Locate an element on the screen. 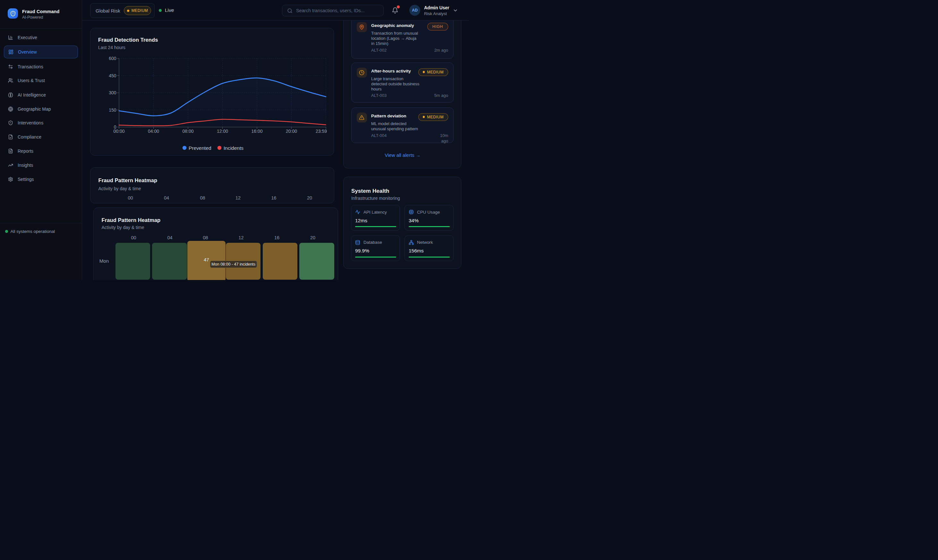 The height and width of the screenshot is (560, 938). svg-text: 16:00 is located at coordinates (257, 131).